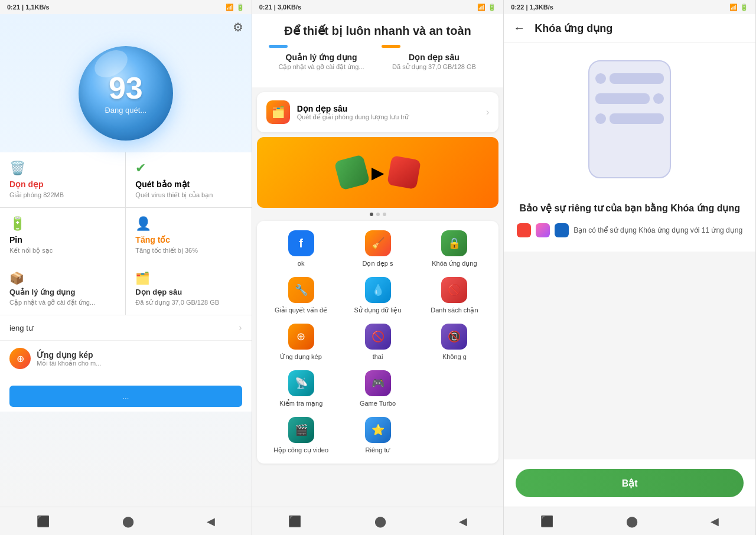 The width and height of the screenshot is (756, 535). I want to click on battery-icon-1: 🔋, so click(240, 7).